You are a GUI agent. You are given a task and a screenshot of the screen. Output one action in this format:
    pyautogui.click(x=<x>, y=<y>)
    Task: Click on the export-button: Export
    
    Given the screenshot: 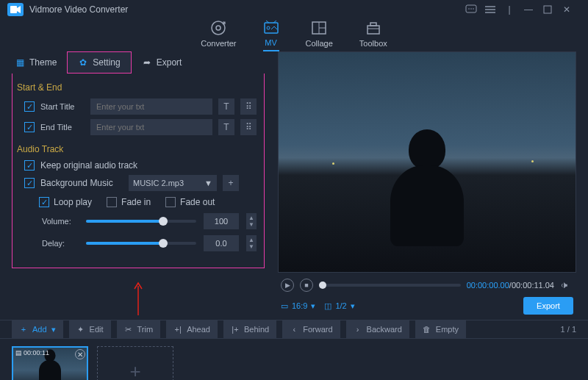 What is the action you would take?
    pyautogui.click(x=548, y=306)
    